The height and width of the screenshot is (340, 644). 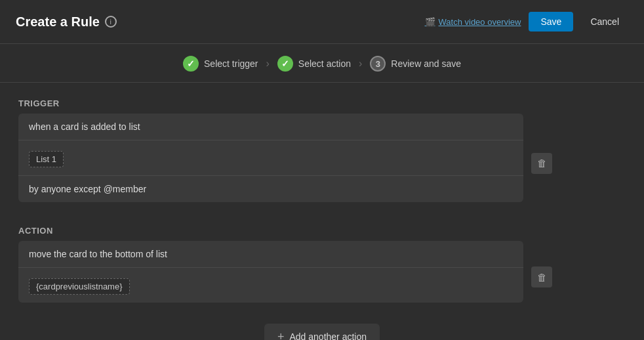 What do you see at coordinates (231, 64) in the screenshot?
I see `step-1-label: Select trigger` at bounding box center [231, 64].